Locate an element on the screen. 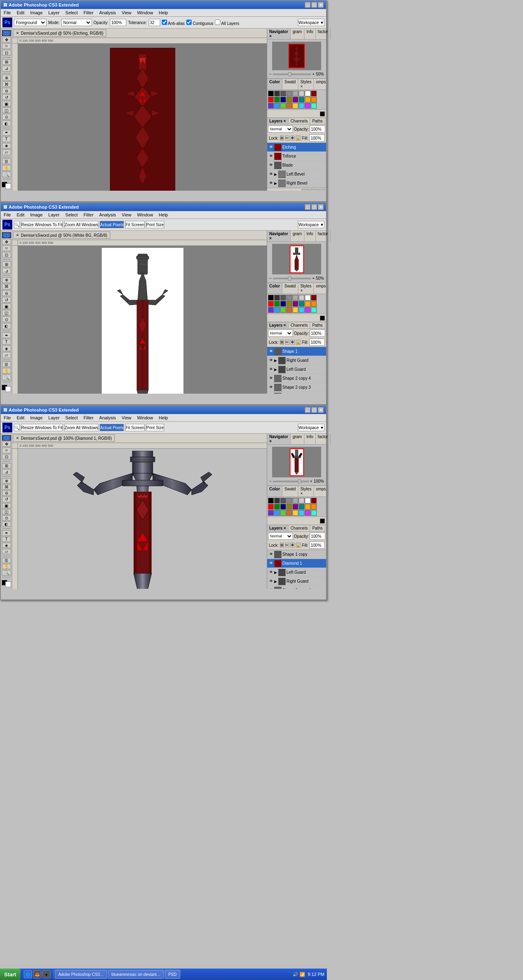 This screenshot has width=523, height=980. menu-help-2: Help is located at coordinates (163, 215).